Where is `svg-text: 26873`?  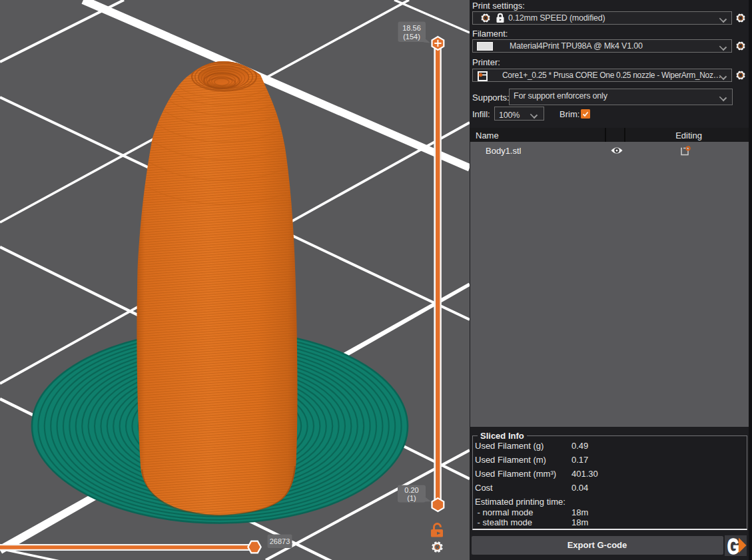
svg-text: 26873 is located at coordinates (280, 541).